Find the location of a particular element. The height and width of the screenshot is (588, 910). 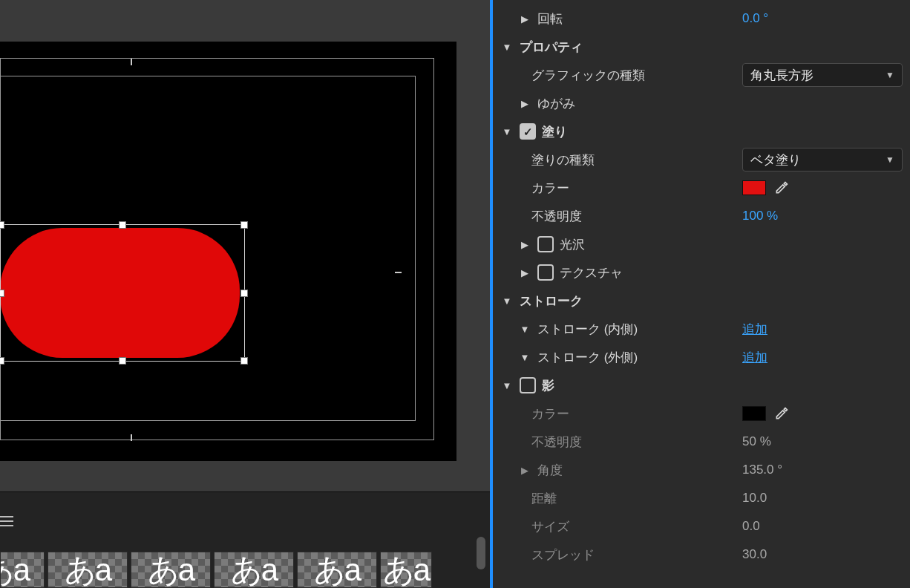

rotation-label: 回転 is located at coordinates (547, 19).